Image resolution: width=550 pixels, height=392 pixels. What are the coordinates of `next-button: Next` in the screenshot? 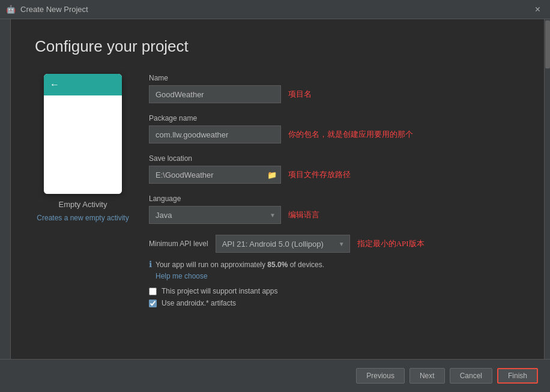 It's located at (428, 376).